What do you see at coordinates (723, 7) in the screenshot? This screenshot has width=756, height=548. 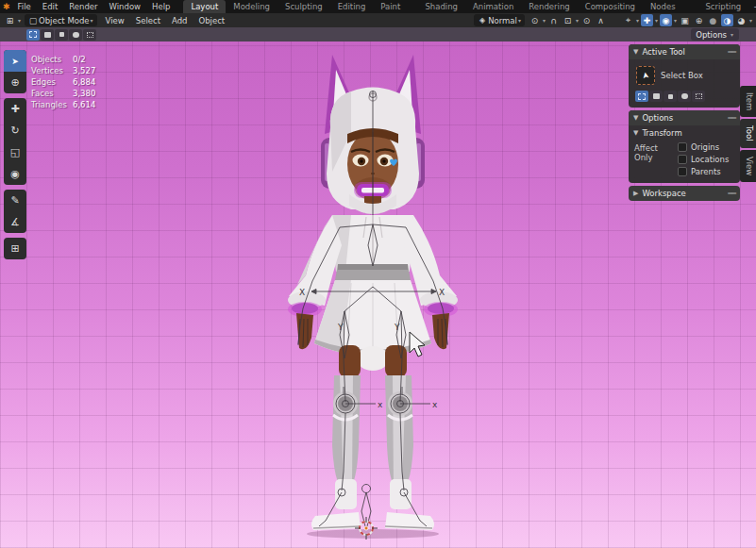 I see `tab-scripting: Scripting` at bounding box center [723, 7].